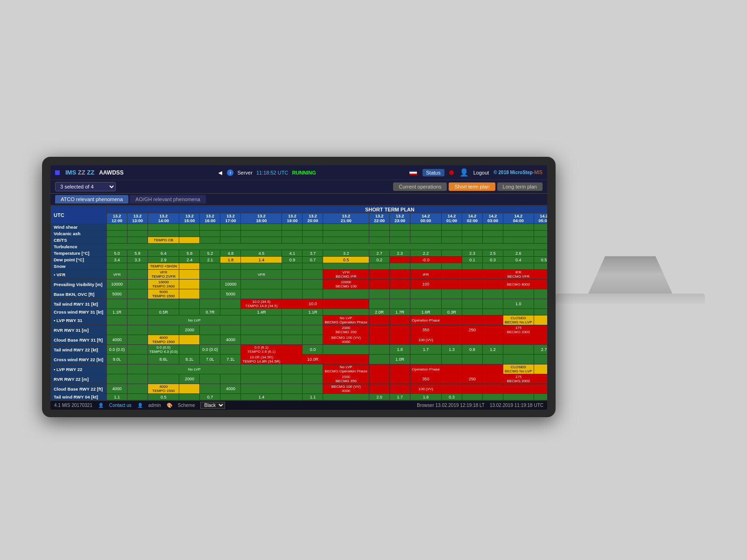 The height and width of the screenshot is (560, 747). Describe the element at coordinates (472, 187) in the screenshot. I see `tab-short-term: Short term plan` at that location.